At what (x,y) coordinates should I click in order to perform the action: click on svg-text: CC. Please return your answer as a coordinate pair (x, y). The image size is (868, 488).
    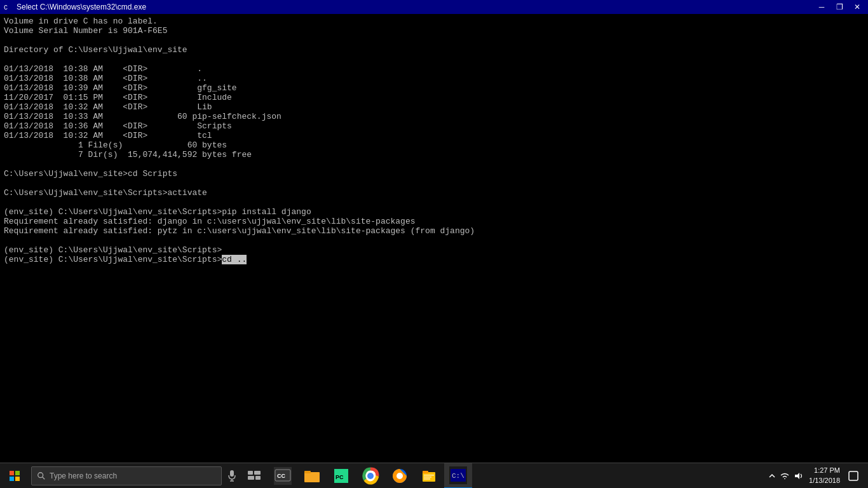
    Looking at the image, I should click on (281, 476).